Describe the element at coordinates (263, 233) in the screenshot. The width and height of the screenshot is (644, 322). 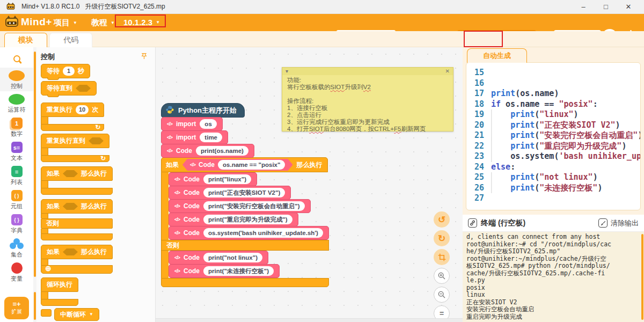
I see `block-input: os.system('bash unihiker_update.sh')` at that location.